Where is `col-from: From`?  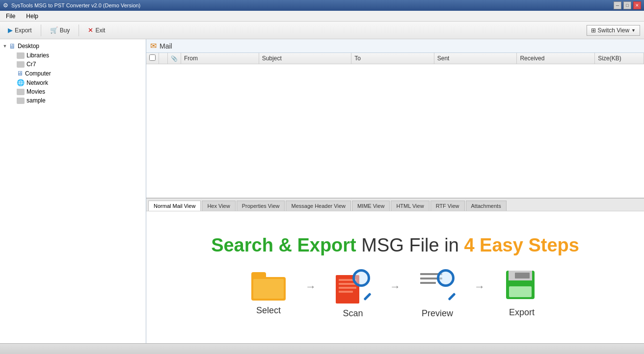
col-from: From is located at coordinates (220, 59).